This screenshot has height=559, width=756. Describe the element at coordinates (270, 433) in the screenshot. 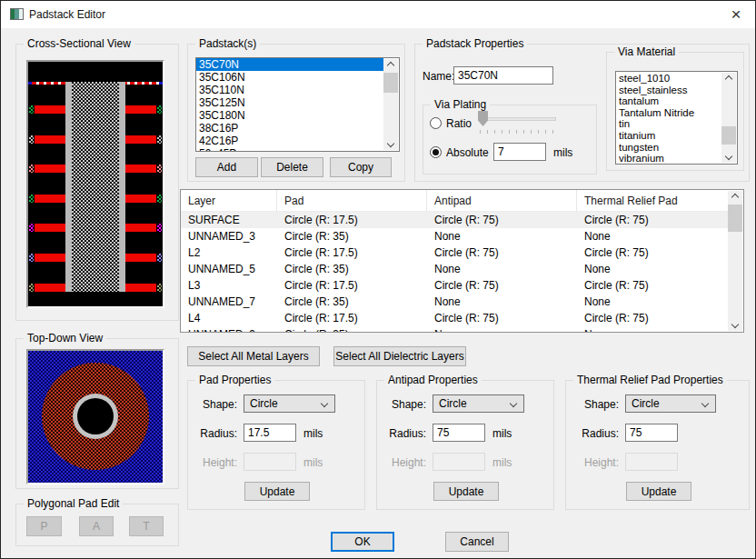

I see `pad-radius-field` at that location.